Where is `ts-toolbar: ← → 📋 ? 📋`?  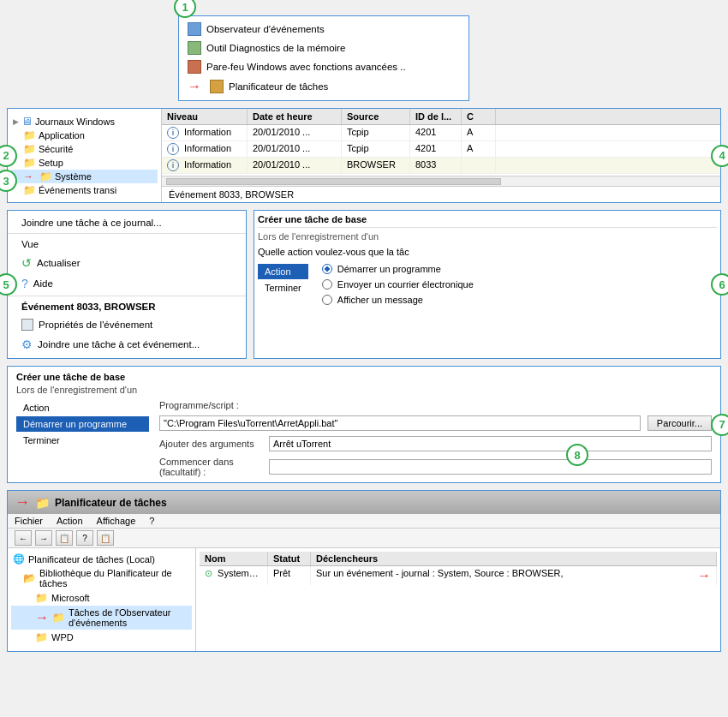
ts-toolbar: ← → 📋 ? 📋 is located at coordinates (364, 538).